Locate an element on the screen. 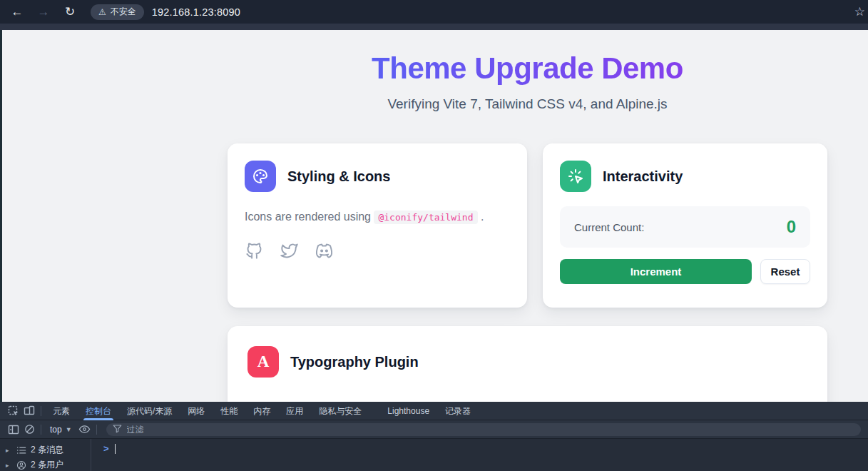 This screenshot has width=868, height=471. card-title: Typography Plugin is located at coordinates (354, 363).